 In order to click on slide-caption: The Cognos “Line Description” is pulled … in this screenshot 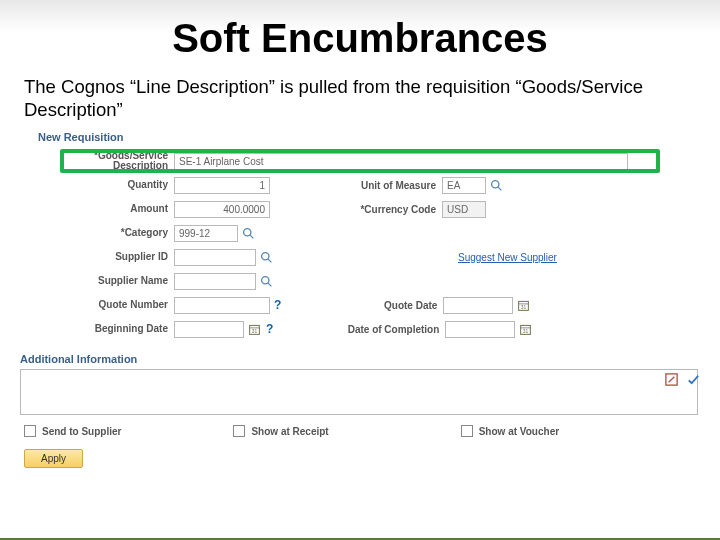, I will do `click(360, 98)`.